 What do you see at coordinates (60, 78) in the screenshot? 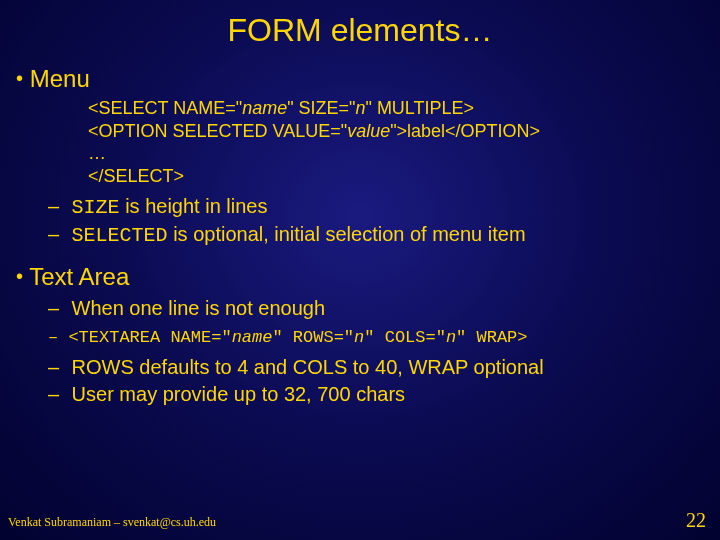
I see `bullet-menu-label: Menu` at bounding box center [60, 78].